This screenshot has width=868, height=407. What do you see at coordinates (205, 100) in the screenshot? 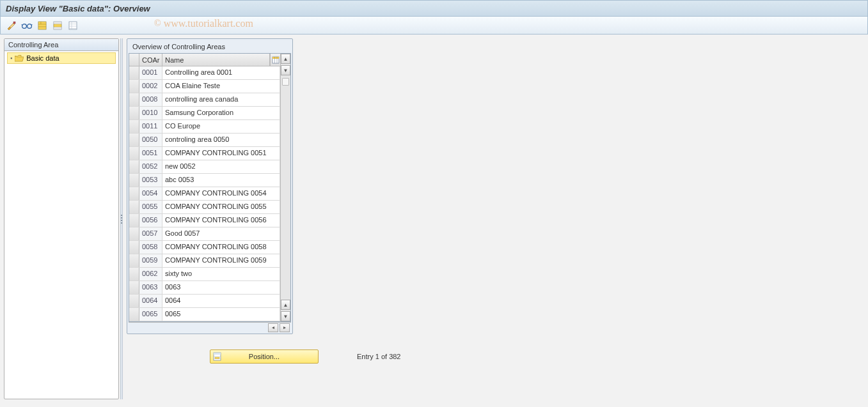
I see `table-row: 0008controlling area canada` at bounding box center [205, 100].